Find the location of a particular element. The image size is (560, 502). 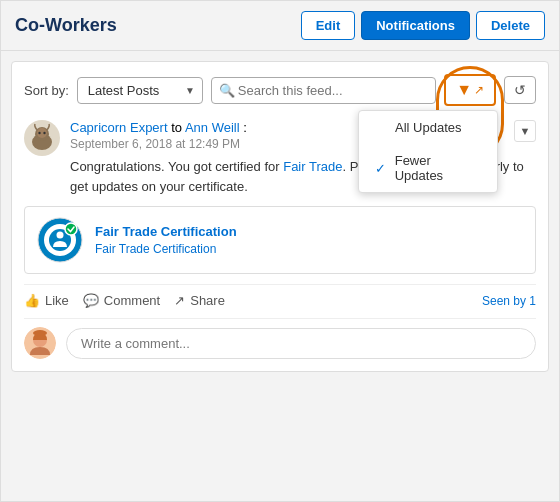

filter-icon: ▼ is located at coordinates (464, 90).